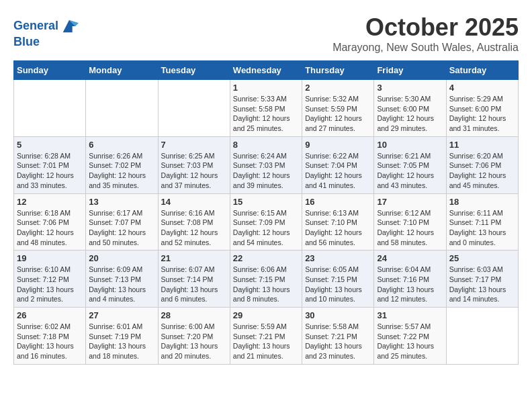 This screenshot has height=411, width=532. I want to click on day-number: 1, so click(266, 87).